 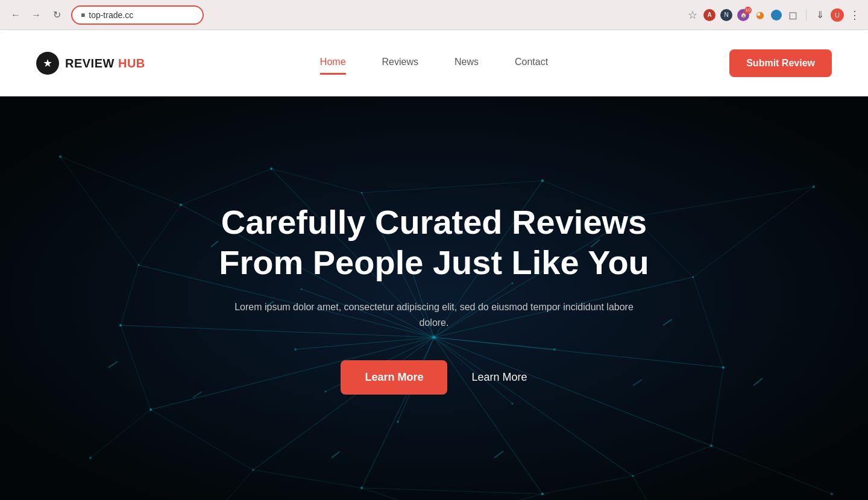 What do you see at coordinates (36, 15) in the screenshot?
I see `nav-buttons: ← → ↻` at bounding box center [36, 15].